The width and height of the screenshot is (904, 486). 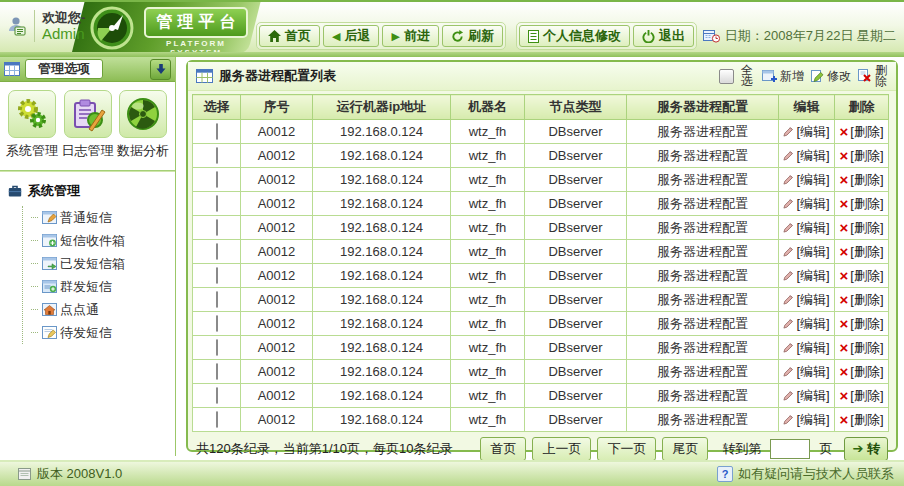 I want to click on col-serial: 序号, so click(x=277, y=108).